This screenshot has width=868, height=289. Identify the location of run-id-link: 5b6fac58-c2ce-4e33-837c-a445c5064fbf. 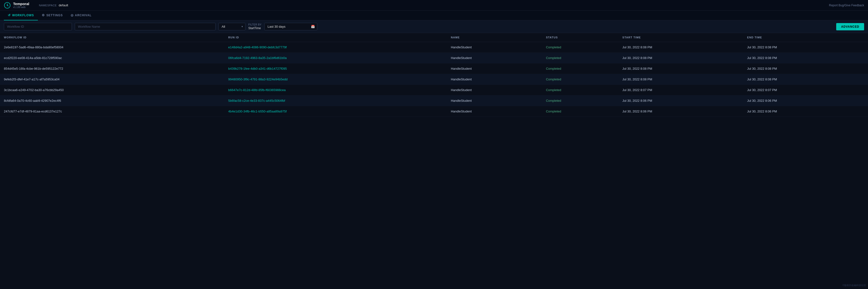
(257, 100).